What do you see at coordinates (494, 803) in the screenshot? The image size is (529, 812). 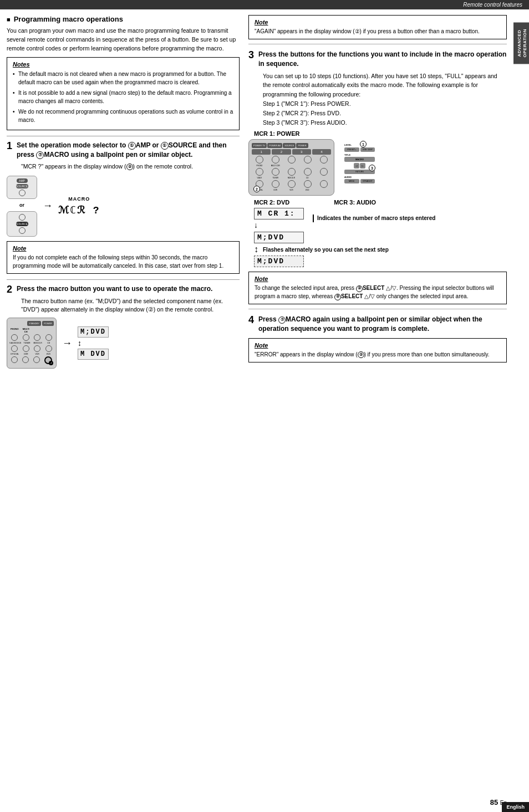 I see `page-number: 85` at bounding box center [494, 803].